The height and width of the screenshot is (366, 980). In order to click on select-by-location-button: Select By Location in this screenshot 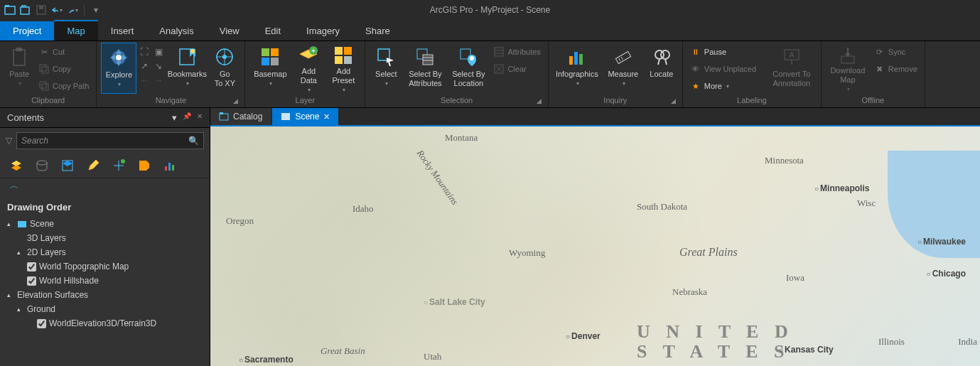, I will do `click(468, 68)`.